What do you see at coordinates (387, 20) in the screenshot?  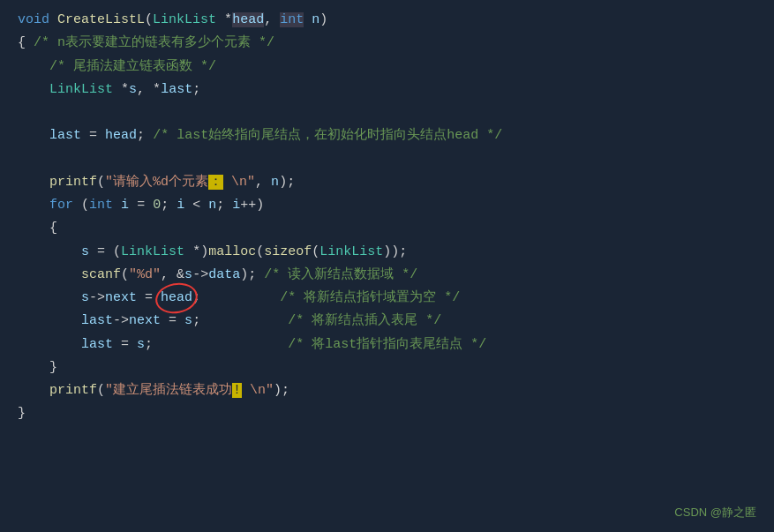 I see `code-line-1: void CreateListL(LinkList *head, int n)` at bounding box center [387, 20].